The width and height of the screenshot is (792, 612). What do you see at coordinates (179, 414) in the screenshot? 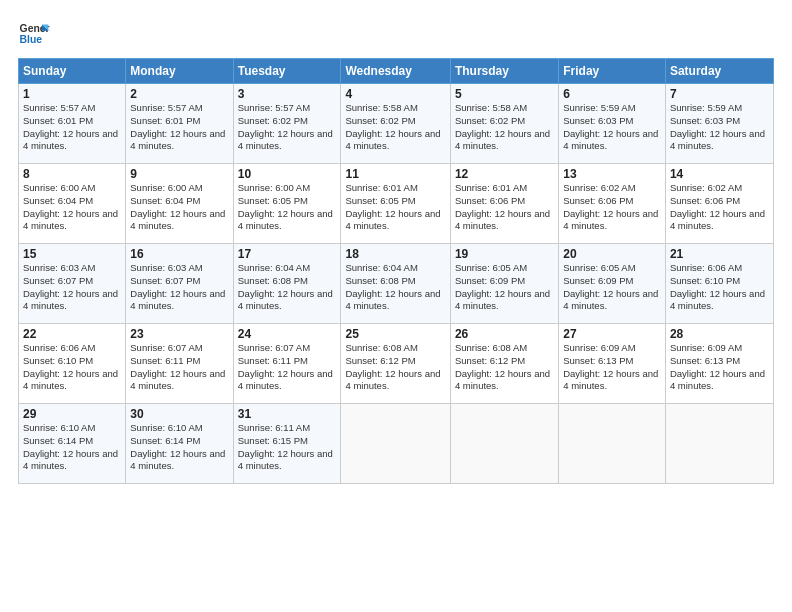
I see `day-number: 30` at bounding box center [179, 414].